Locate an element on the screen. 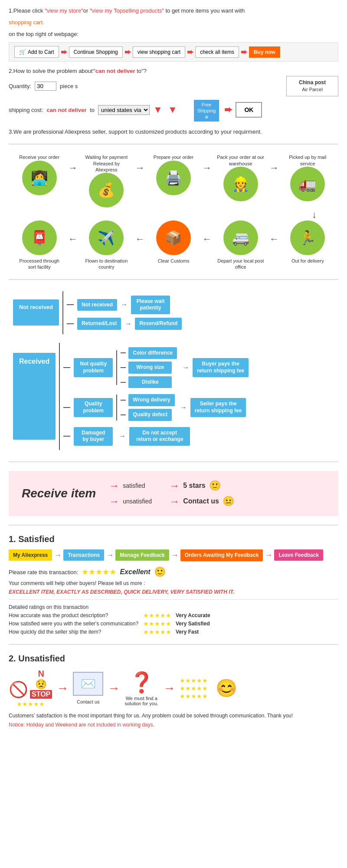  quantity-input is located at coordinates (46, 86).